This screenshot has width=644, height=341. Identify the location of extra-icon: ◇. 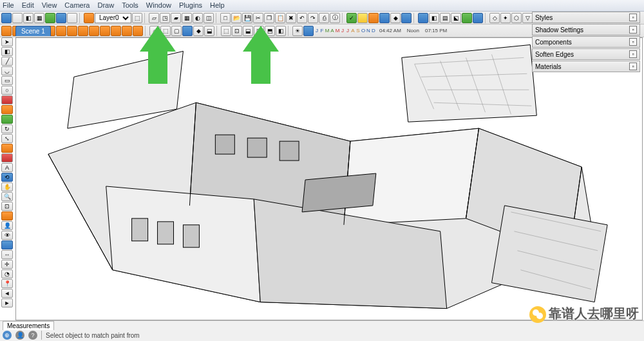
(495, 18).